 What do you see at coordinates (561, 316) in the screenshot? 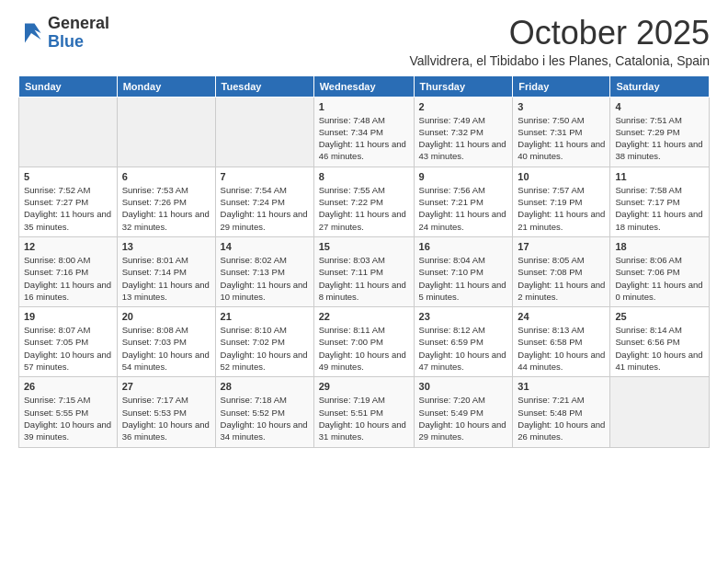
I see `day-number: 24` at bounding box center [561, 316].